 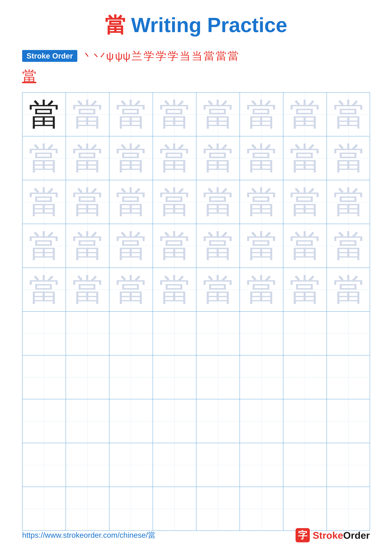 I want to click on stroke-step-2: 丷, so click(x=100, y=56).